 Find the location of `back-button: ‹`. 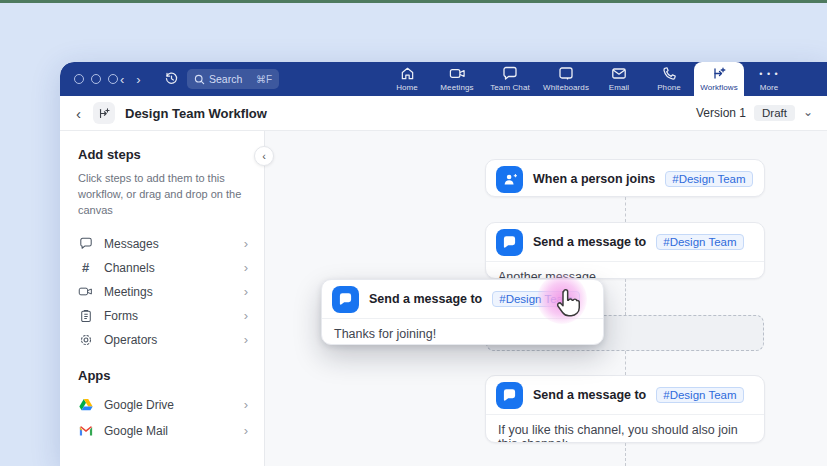

back-button: ‹ is located at coordinates (78, 114).